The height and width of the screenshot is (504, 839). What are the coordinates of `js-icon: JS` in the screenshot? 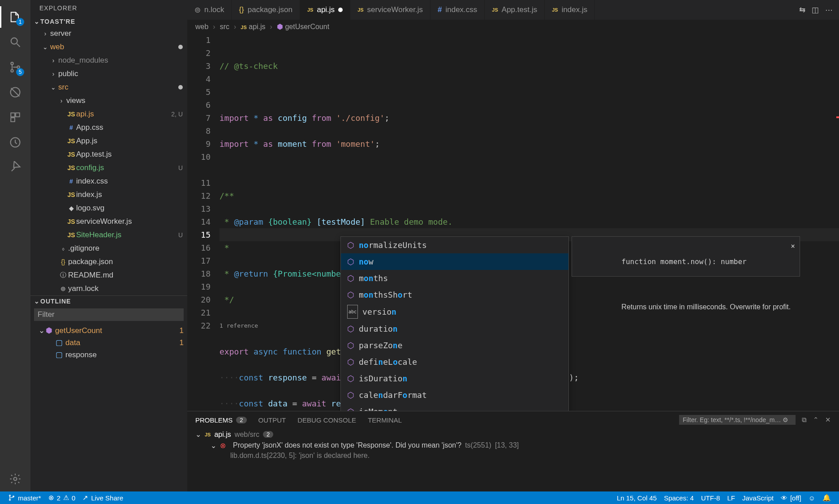 It's located at (208, 435).